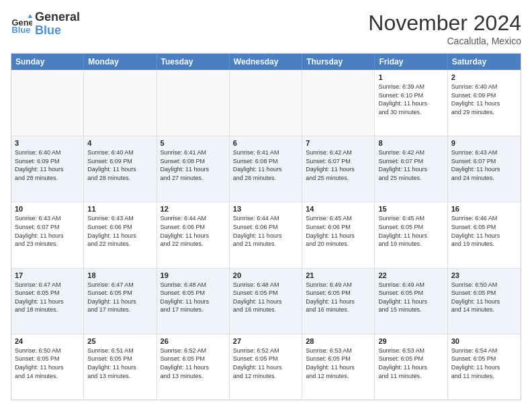  Describe the element at coordinates (193, 209) in the screenshot. I see `day-number: 12` at that location.